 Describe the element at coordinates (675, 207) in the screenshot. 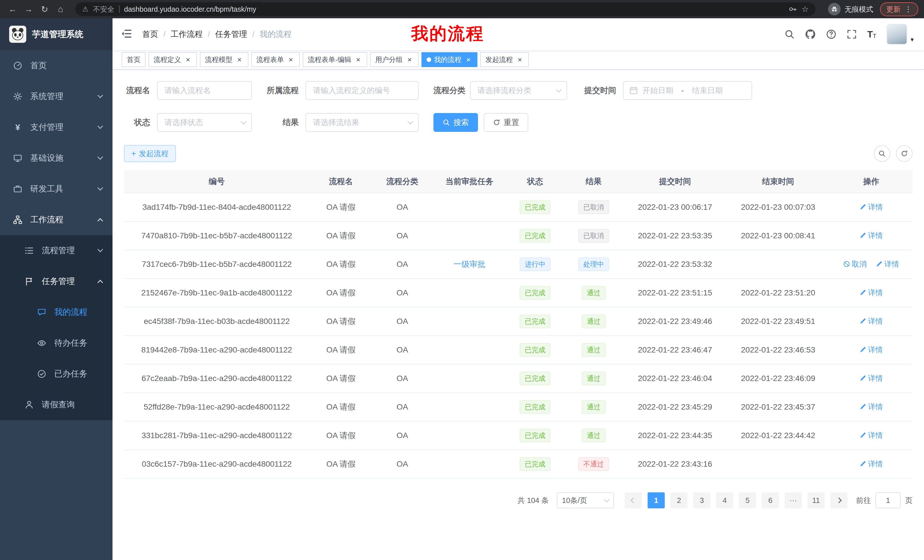

I see `cell-submit-time: 2022-01-23 00:06:17` at that location.